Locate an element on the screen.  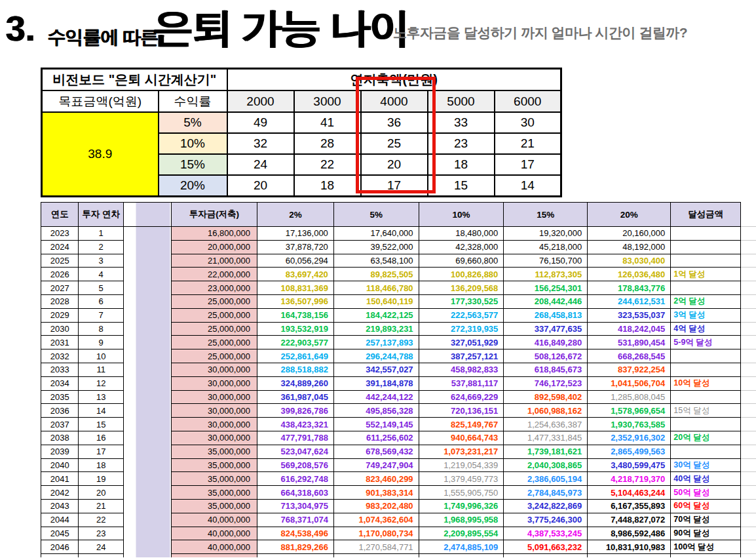
achievement-cell: 5-9억 달성 is located at coordinates (706, 342).